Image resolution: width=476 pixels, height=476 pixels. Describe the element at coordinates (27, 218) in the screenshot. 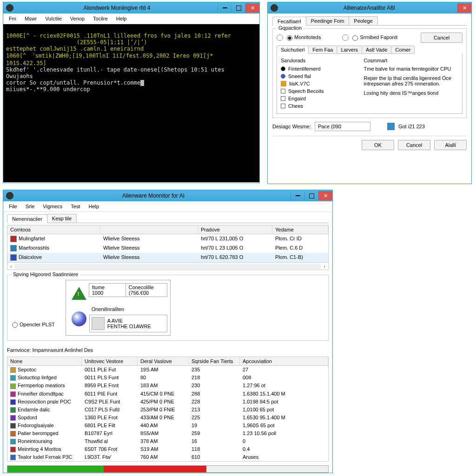

I see `tab-main: Nenennaciier` at that location.